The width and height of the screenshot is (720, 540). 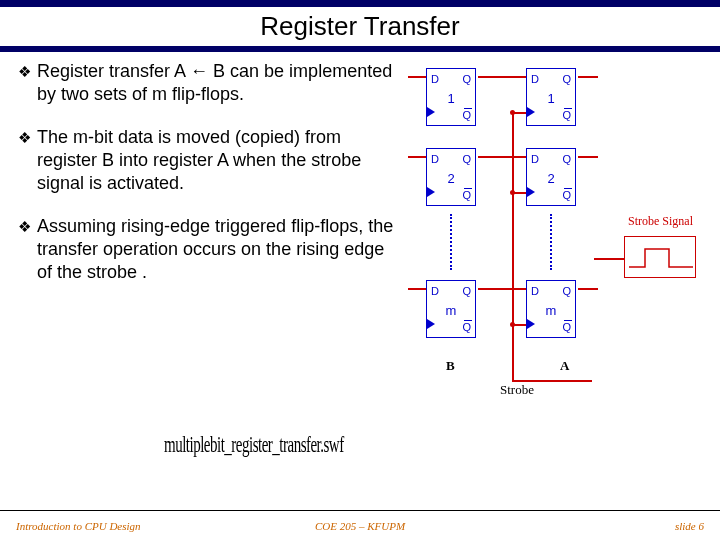 What do you see at coordinates (360, 26) in the screenshot?
I see `title-bar: Register Transfer` at bounding box center [360, 26].